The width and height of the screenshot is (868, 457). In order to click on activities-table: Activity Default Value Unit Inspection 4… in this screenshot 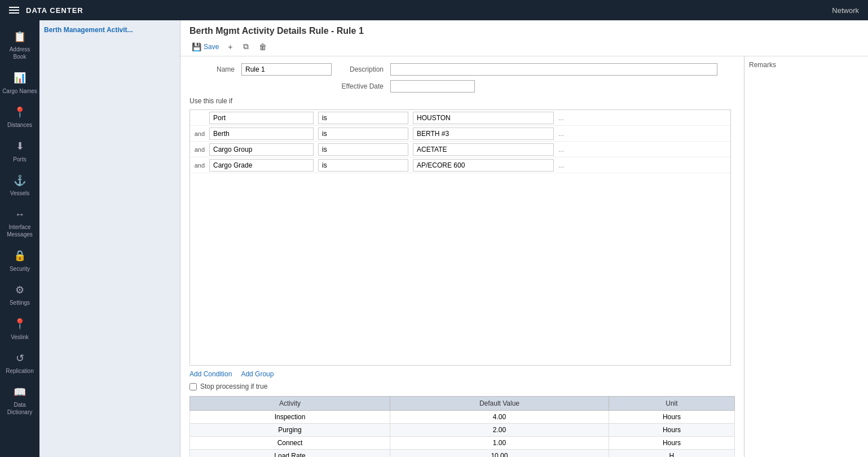, I will do `click(462, 427)`.